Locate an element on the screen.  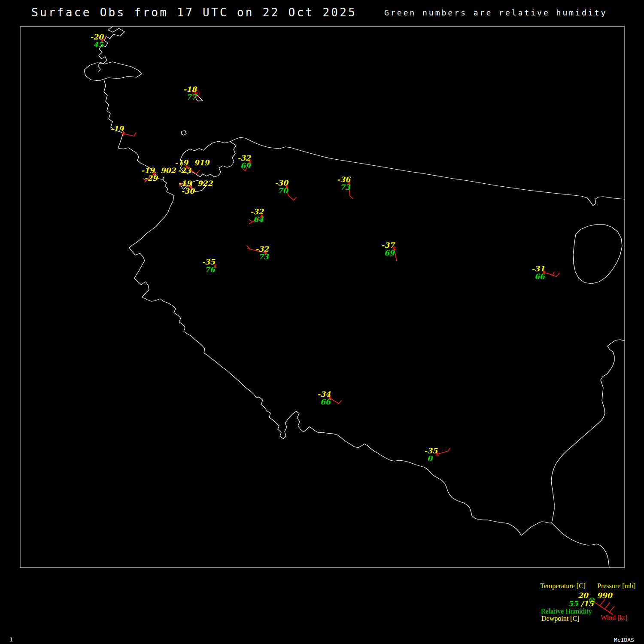
page-subtitle: Green numbers are relative humidity is located at coordinates (495, 13).